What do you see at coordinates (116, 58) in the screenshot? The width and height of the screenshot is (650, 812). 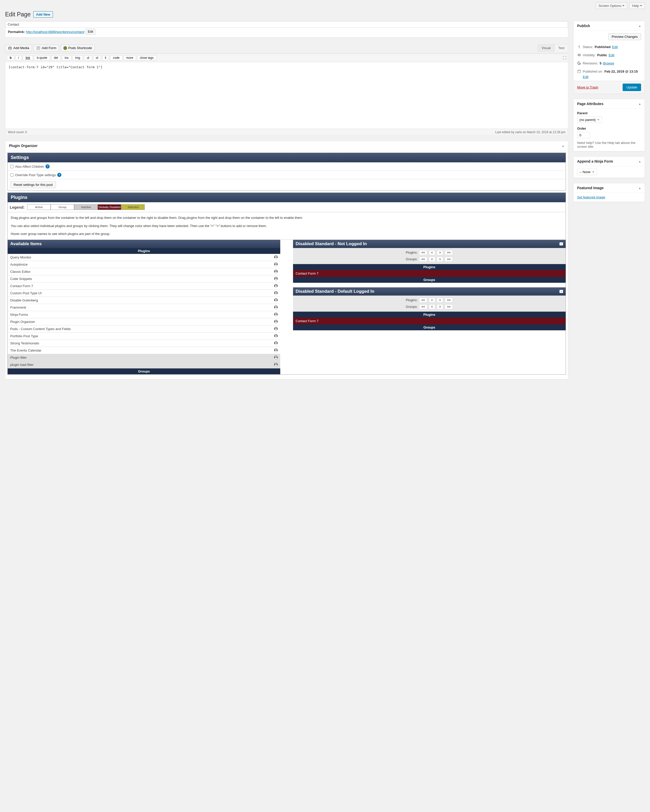 I see `qt-code: code` at bounding box center [116, 58].